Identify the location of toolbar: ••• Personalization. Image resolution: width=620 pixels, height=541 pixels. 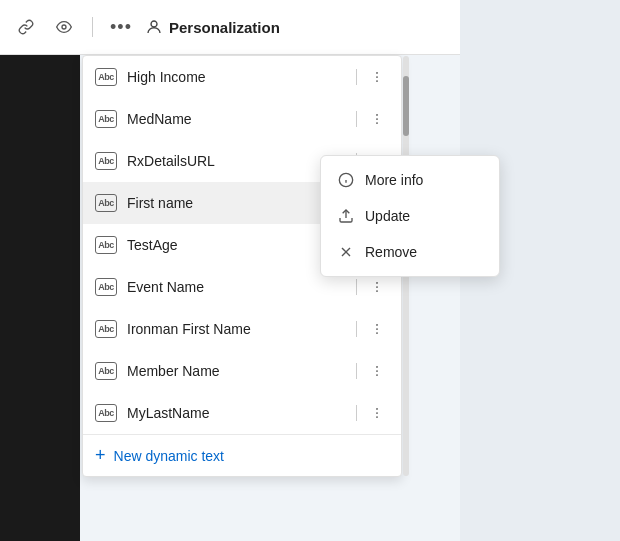
(230, 28).